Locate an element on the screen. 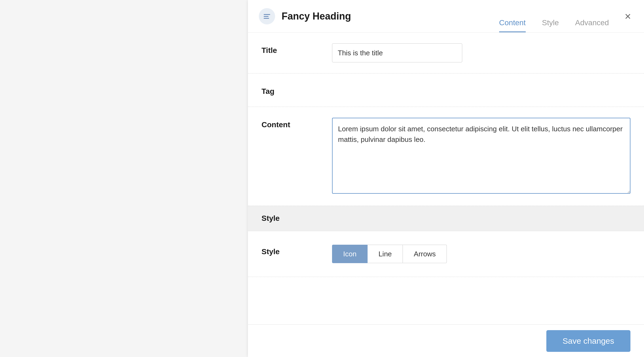 This screenshot has height=357, width=644. content-textarea is located at coordinates (481, 156).